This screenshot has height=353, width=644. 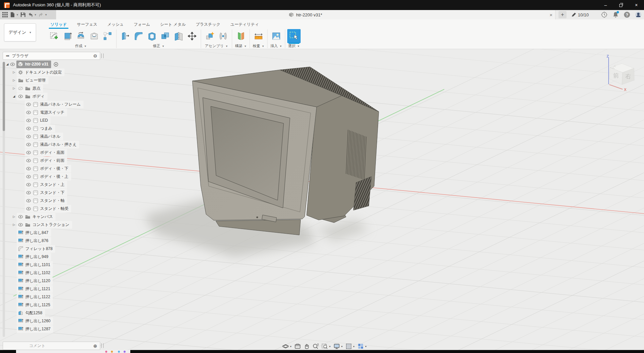 What do you see at coordinates (32, 273) in the screenshot?
I see `tree-row-押し出し1102: 押し出し1102` at bounding box center [32, 273].